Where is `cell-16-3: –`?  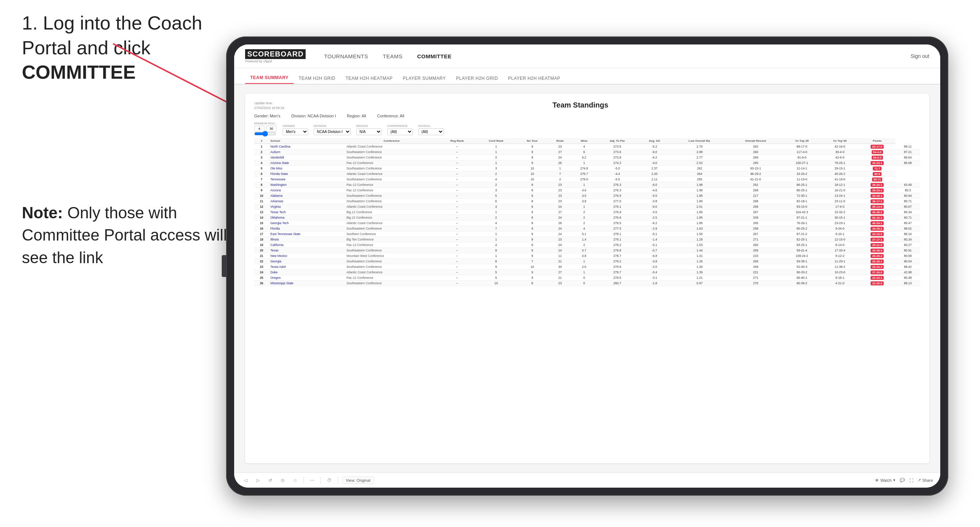 cell-16-3: – is located at coordinates (457, 234).